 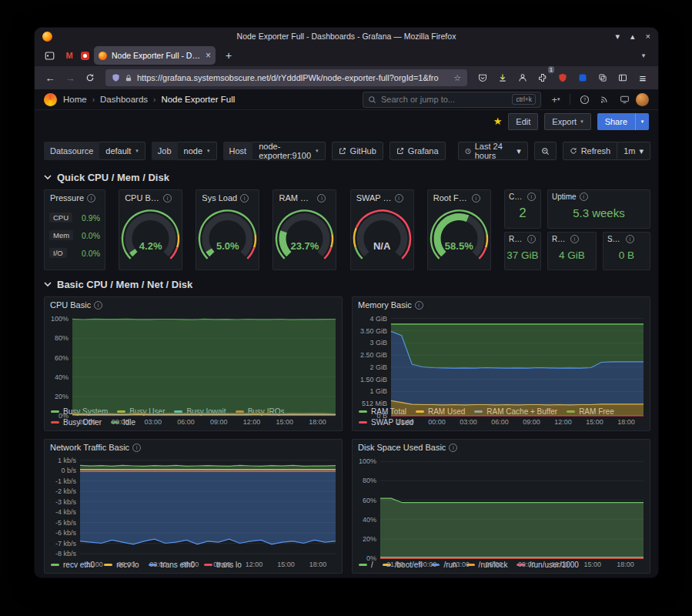 I want to click on ram-total-panel: RAM Total 4 GiB, so click(x=572, y=251).